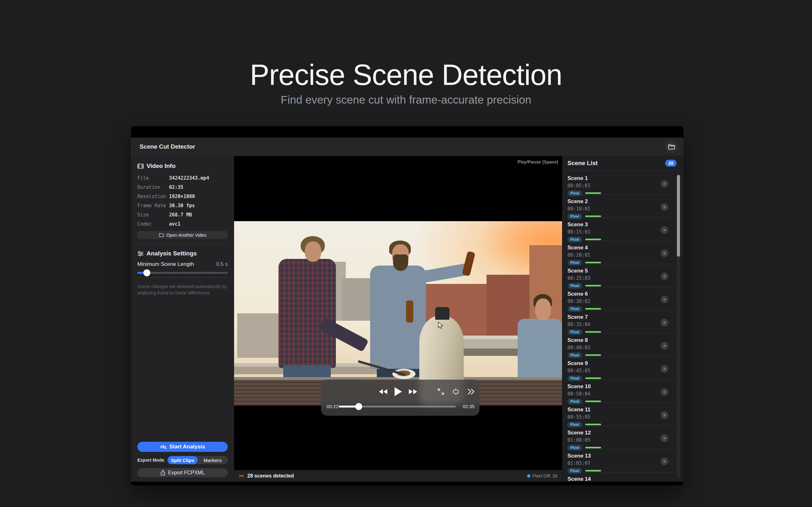  Describe the element at coordinates (183, 473) in the screenshot. I see `export-fcpxml-button: Export FCPXML` at that location.